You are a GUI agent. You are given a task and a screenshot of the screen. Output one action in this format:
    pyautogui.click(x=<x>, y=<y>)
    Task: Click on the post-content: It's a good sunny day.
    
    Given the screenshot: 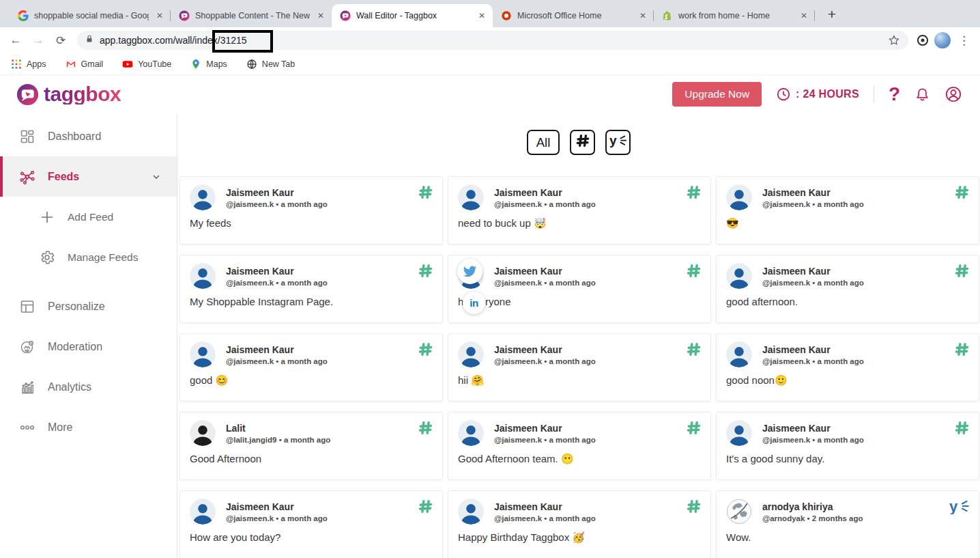 What is the action you would take?
    pyautogui.click(x=848, y=459)
    